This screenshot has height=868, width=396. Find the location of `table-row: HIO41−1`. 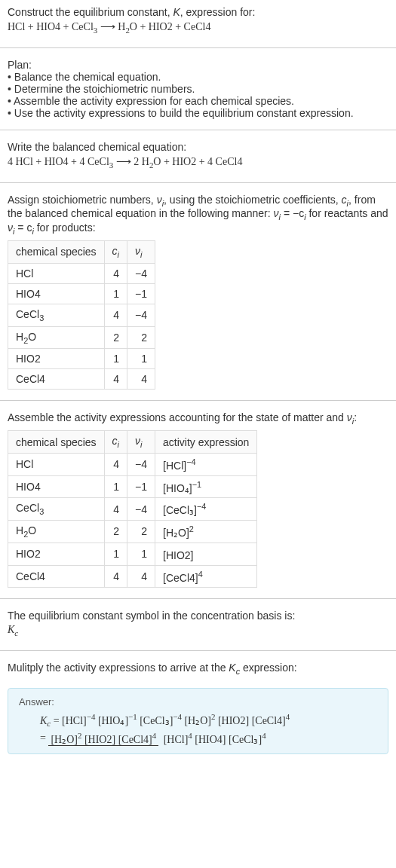

table-row: HIO41−1 is located at coordinates (81, 294).